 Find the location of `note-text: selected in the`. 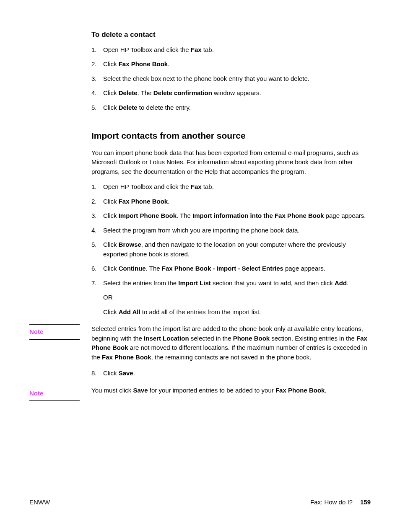

note-text: selected in the is located at coordinates (211, 338).